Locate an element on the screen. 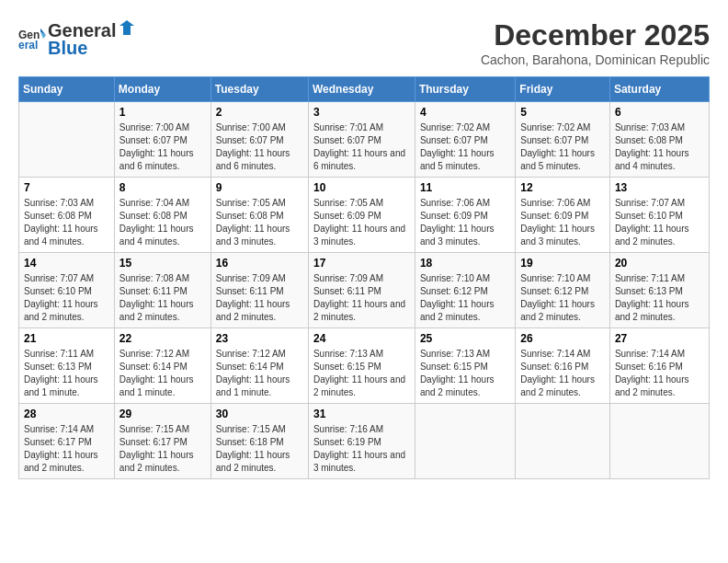 The image size is (728, 563). day-number: 27 is located at coordinates (660, 339).